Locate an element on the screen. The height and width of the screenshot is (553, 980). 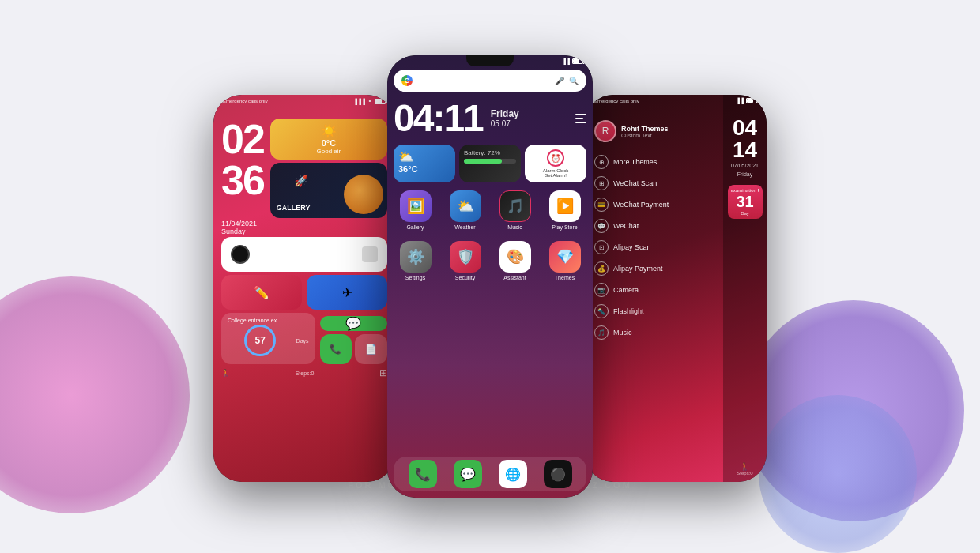
gallery-app: 🖼️ Gallery is located at coordinates (416, 210).